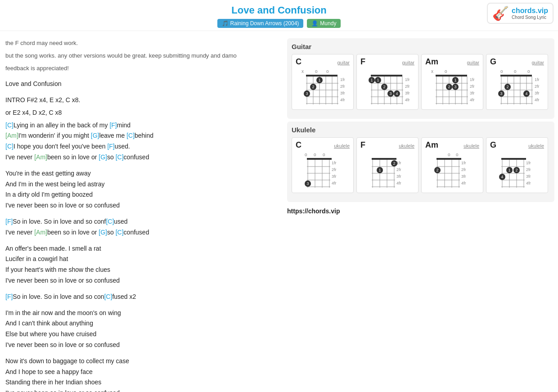 This screenshot has height=392, width=558. Describe the element at coordinates (394, 163) in the screenshot. I see `svg-text: 2` at that location.